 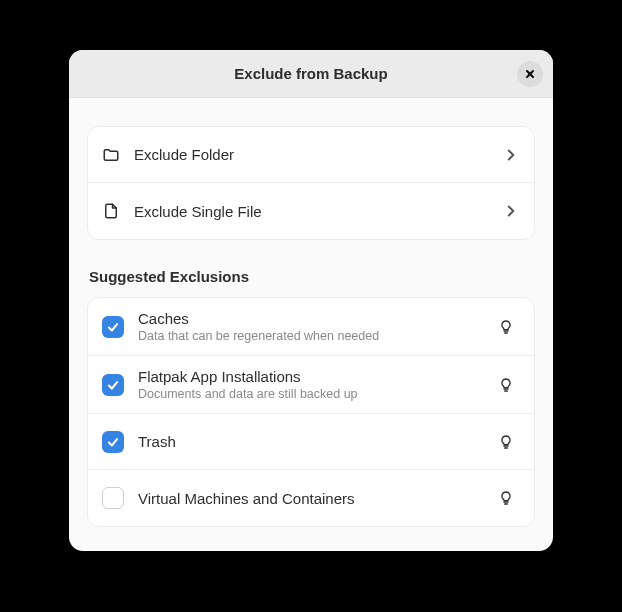 I want to click on suggested-row-flatpak: Flatpak App Installations Documents and …, so click(x=311, y=385).